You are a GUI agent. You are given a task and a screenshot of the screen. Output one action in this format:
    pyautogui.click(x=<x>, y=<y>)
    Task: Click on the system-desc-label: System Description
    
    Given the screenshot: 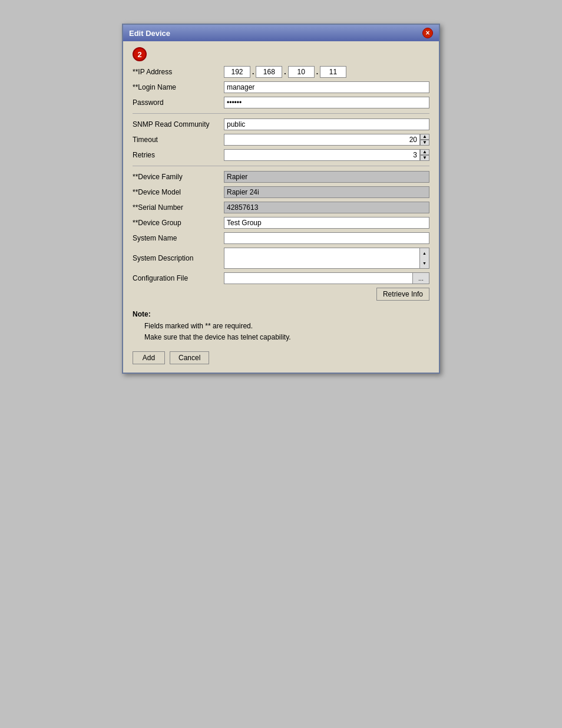 What is the action you would take?
    pyautogui.click(x=178, y=258)
    